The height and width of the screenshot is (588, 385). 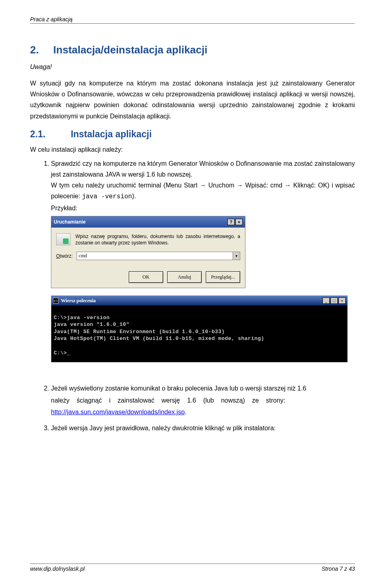 I want to click on step1-example-label: Przykład:, so click(x=64, y=208).